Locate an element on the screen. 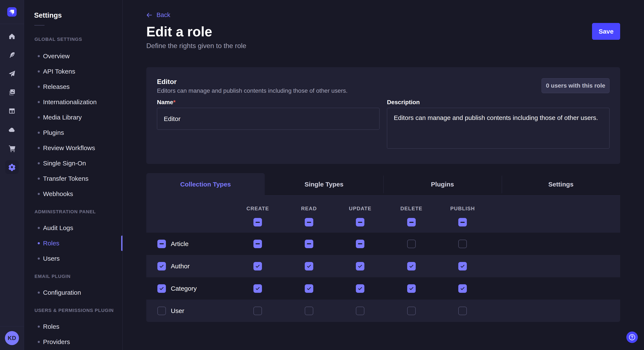  role-card-header: Editor Editors can manage and publish co… is located at coordinates (383, 81).